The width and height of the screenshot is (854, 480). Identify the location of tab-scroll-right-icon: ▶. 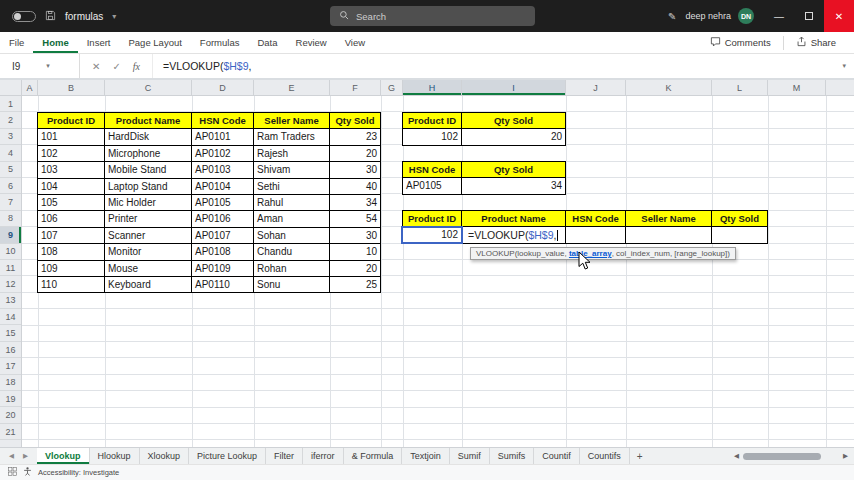
(26, 456).